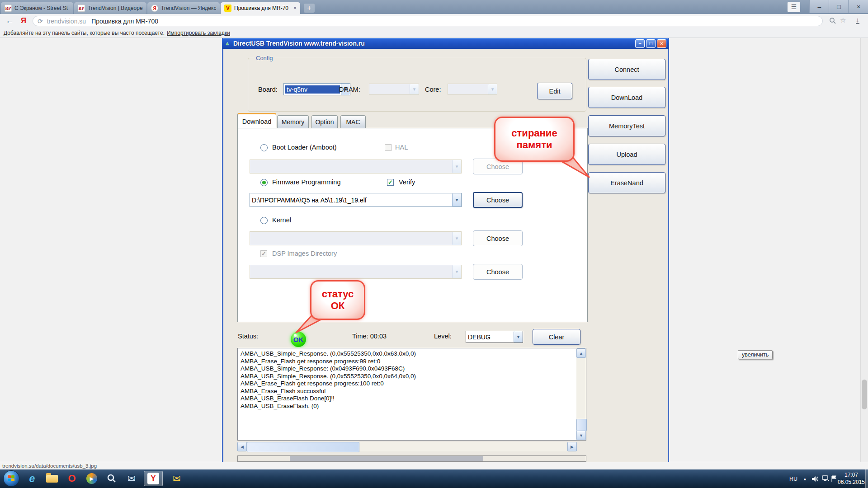  Describe the element at coordinates (307, 182) in the screenshot. I see `firmware-label: Firmware Programming` at that location.